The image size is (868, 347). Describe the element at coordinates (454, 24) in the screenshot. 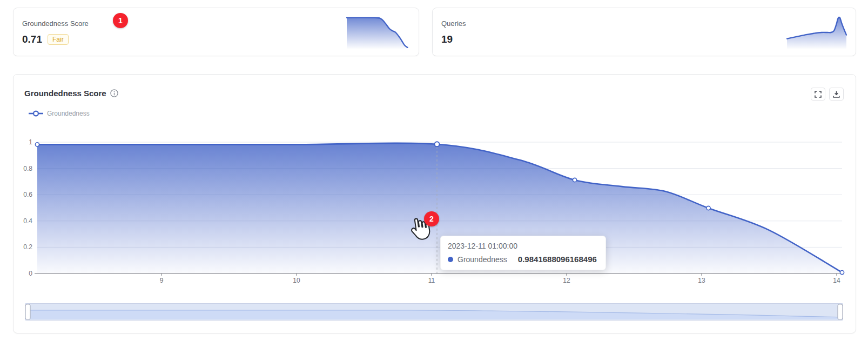

I see `stat-label: Queries` at that location.